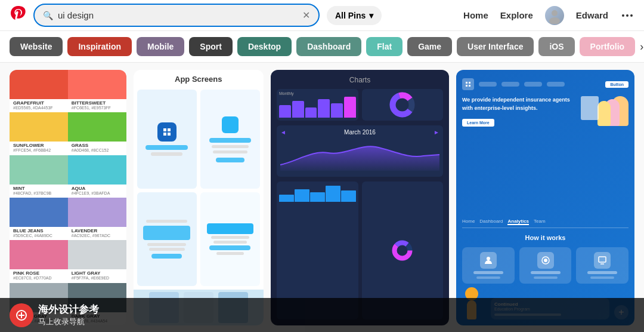 Image resolution: width=644 pixels, height=332 pixels. What do you see at coordinates (100, 47) in the screenshot?
I see `category-inspiration: Inspiration` at bounding box center [100, 47].